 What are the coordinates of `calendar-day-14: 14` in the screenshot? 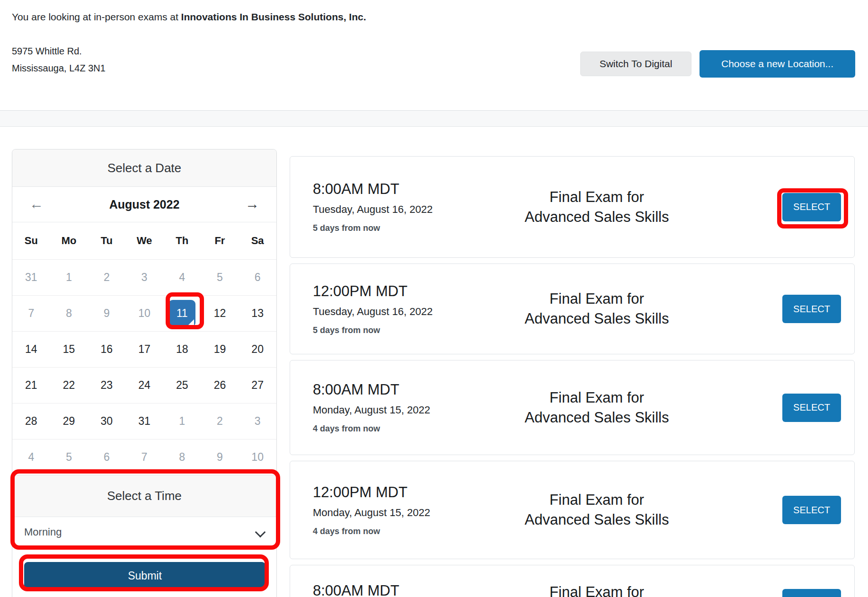 It's located at (31, 349).